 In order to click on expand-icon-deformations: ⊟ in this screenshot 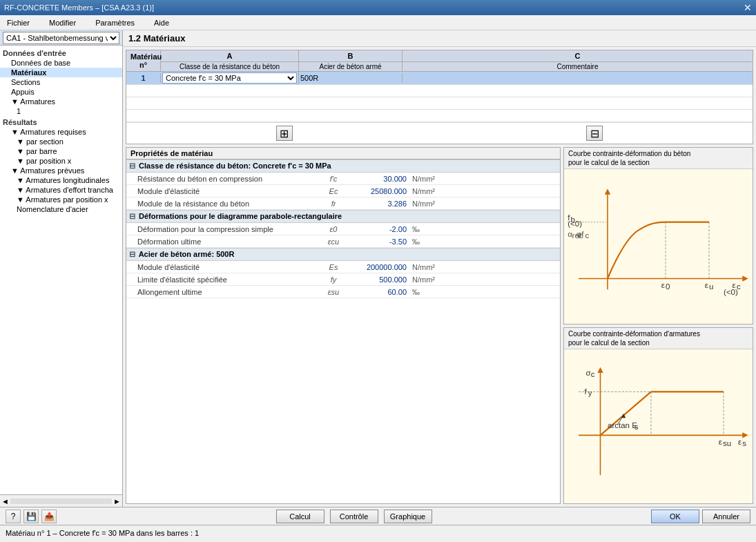, I will do `click(133, 216)`.